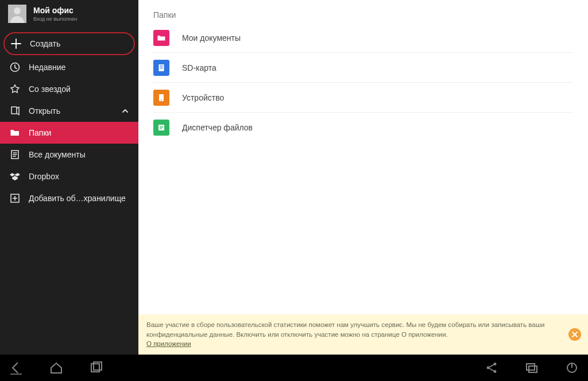 The image size is (588, 381). I want to click on power-icon, so click(572, 368).